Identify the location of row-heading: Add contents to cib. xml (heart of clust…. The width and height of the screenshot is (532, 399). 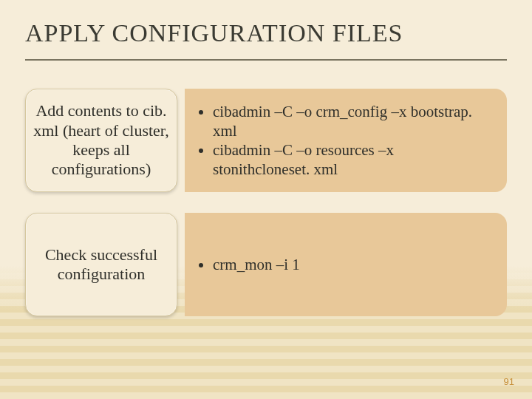
(101, 140).